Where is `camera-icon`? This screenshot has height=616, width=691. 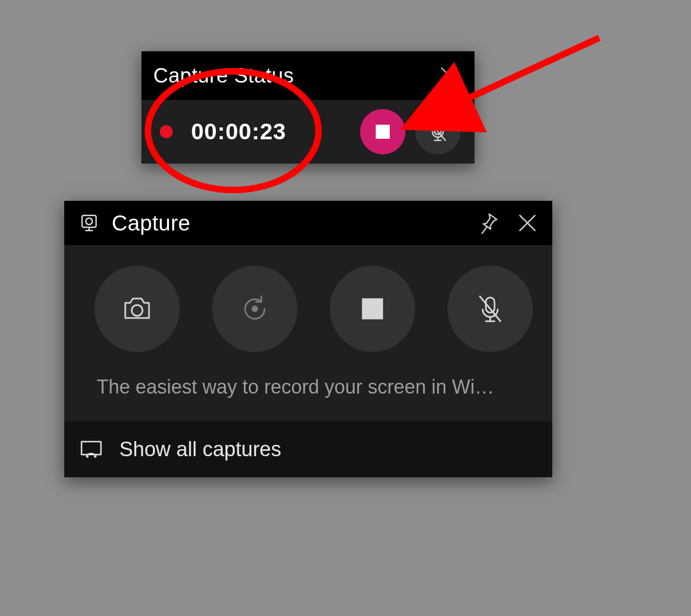
camera-icon is located at coordinates (137, 309).